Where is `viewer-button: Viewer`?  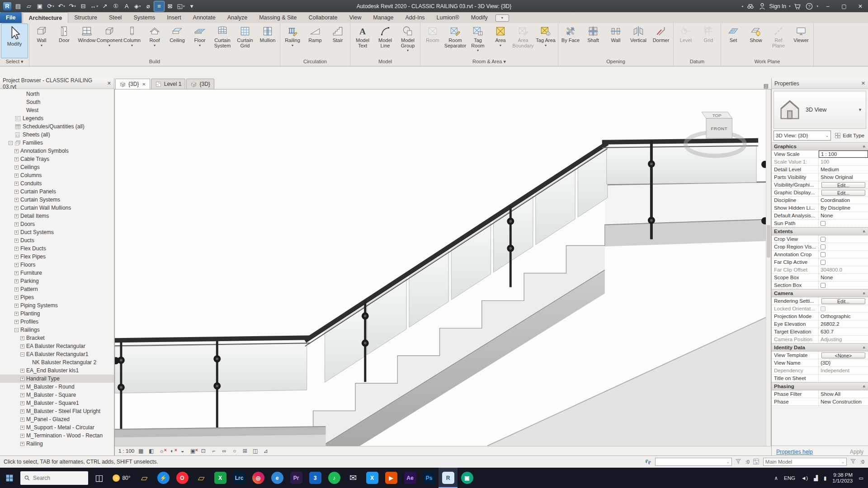 viewer-button: Viewer is located at coordinates (801, 41).